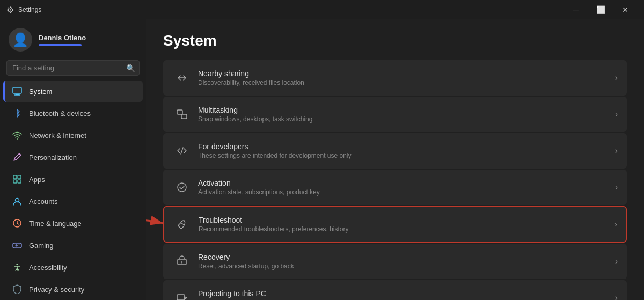 The height and width of the screenshot is (300, 644). I want to click on nearby-sharing-title: Nearby sharing, so click(407, 74).